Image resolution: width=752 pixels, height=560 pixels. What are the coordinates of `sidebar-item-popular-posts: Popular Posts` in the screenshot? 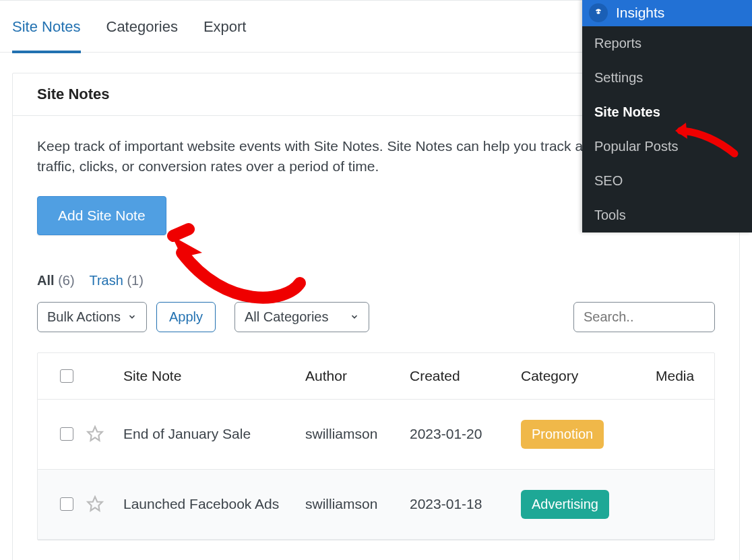 It's located at (667, 147).